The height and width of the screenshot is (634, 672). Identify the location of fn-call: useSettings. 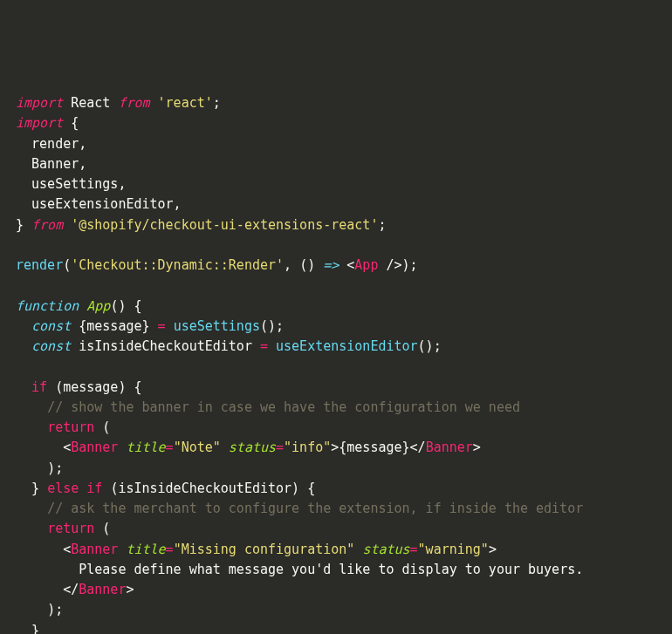
(216, 326).